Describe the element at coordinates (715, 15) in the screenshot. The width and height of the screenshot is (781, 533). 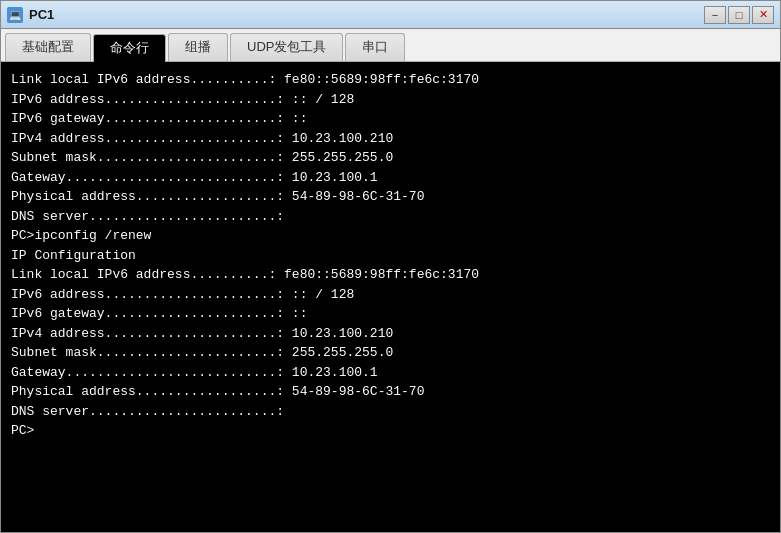
I see `minimize-button: −` at that location.